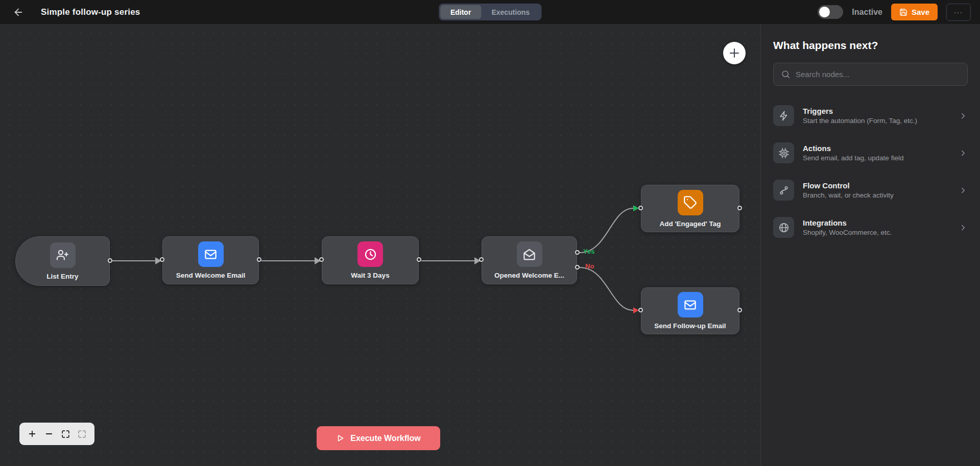 The height and width of the screenshot is (466, 980). What do you see at coordinates (876, 148) in the screenshot?
I see `menu-item-label: Actions` at bounding box center [876, 148].